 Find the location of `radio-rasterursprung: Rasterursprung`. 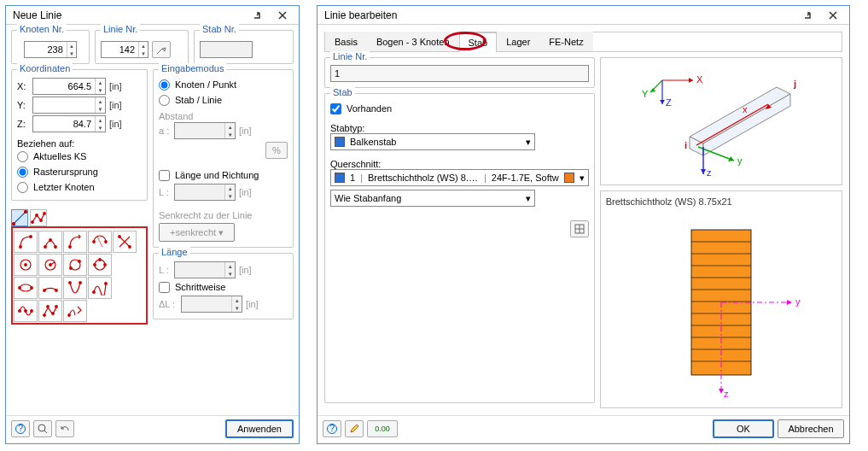

radio-rasterursprung: Rasterursprung is located at coordinates (79, 172).